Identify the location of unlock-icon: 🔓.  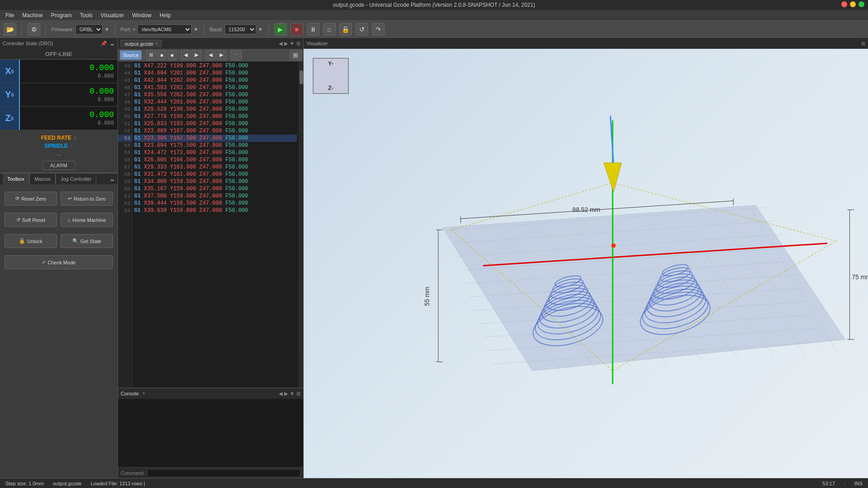
(22, 241).